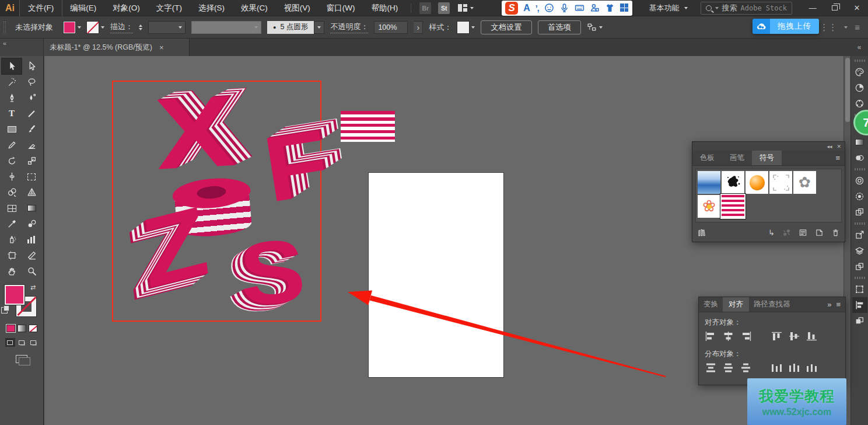 The width and height of the screenshot is (868, 425). Describe the element at coordinates (830, 147) in the screenshot. I see `collapse-panel-icon: ◂◂` at that location.